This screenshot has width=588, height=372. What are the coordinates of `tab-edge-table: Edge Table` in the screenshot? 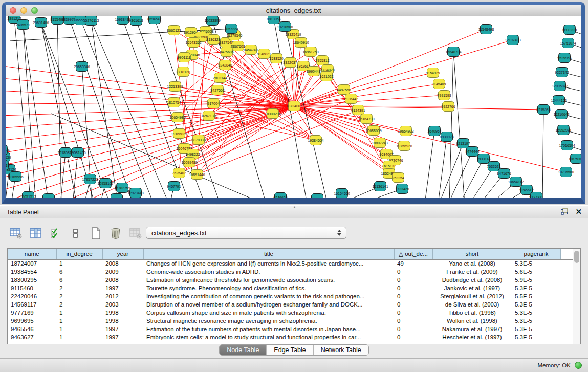 It's located at (290, 350).